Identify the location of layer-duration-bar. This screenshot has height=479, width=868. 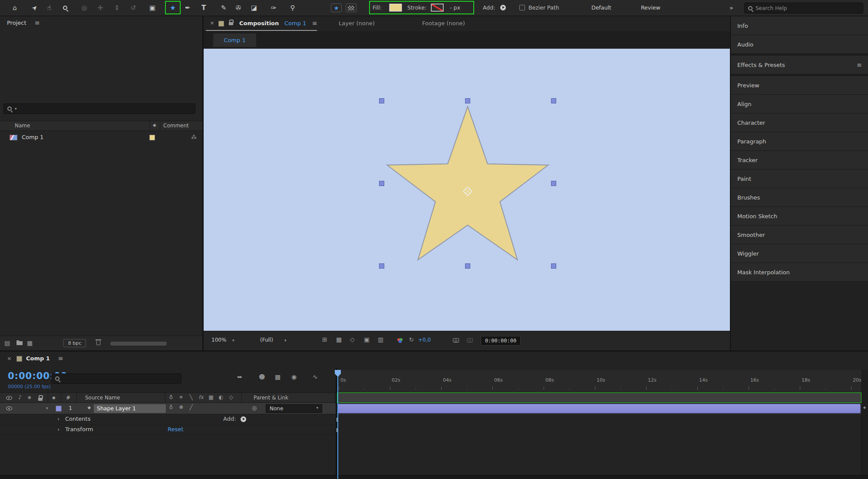
(599, 409).